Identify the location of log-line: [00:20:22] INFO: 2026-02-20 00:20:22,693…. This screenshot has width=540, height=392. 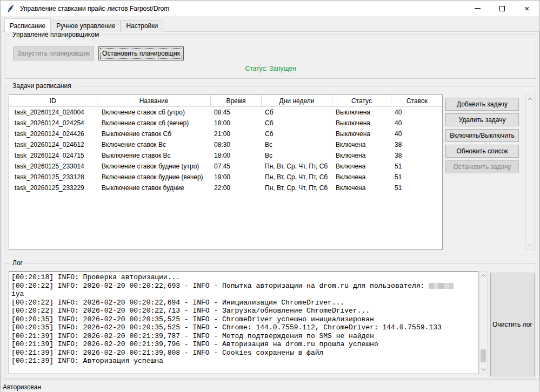
(244, 286).